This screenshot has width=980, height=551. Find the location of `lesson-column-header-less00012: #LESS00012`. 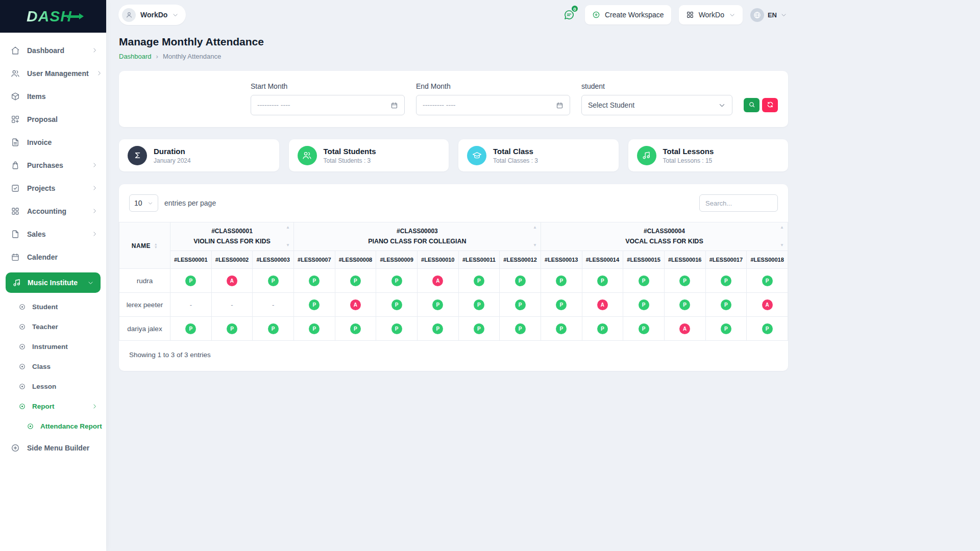

lesson-column-header-less00012: #LESS00012 is located at coordinates (521, 260).